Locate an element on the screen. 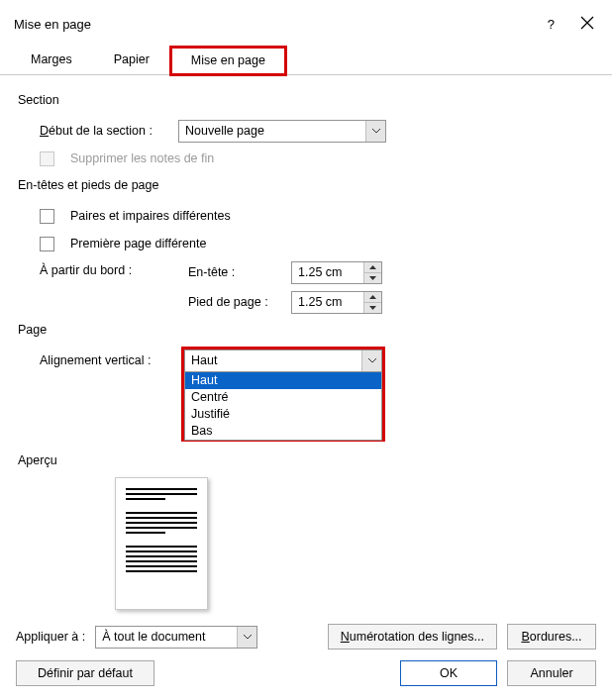  group-entetes: En-têtes et pieds de page is located at coordinates (307, 185).